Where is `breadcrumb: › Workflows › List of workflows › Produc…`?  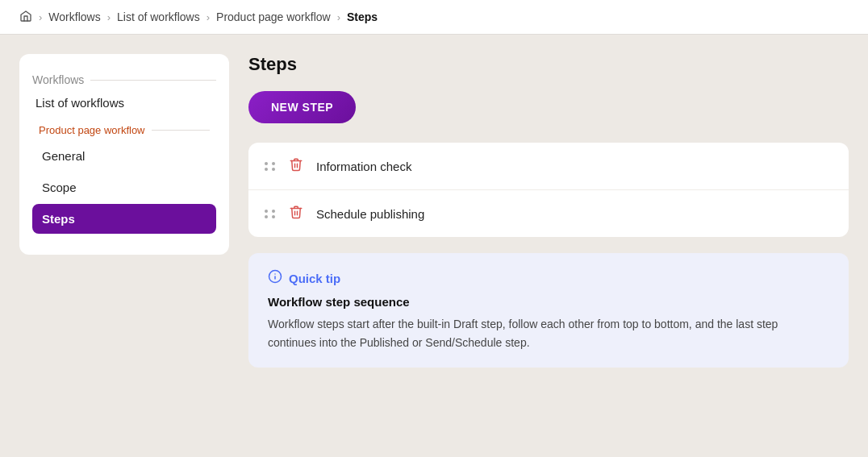 breadcrumb: › Workflows › List of workflows › Produc… is located at coordinates (434, 18).